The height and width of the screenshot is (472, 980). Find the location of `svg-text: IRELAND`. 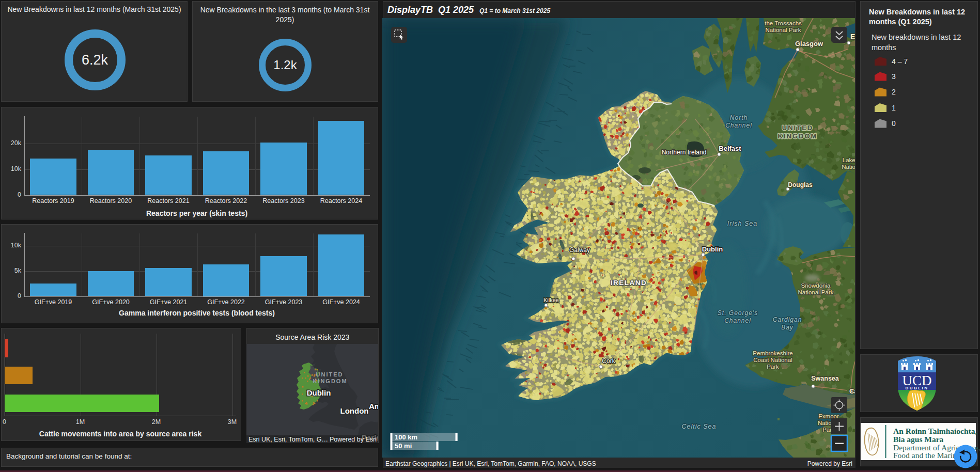

svg-text: IRELAND is located at coordinates (629, 283).